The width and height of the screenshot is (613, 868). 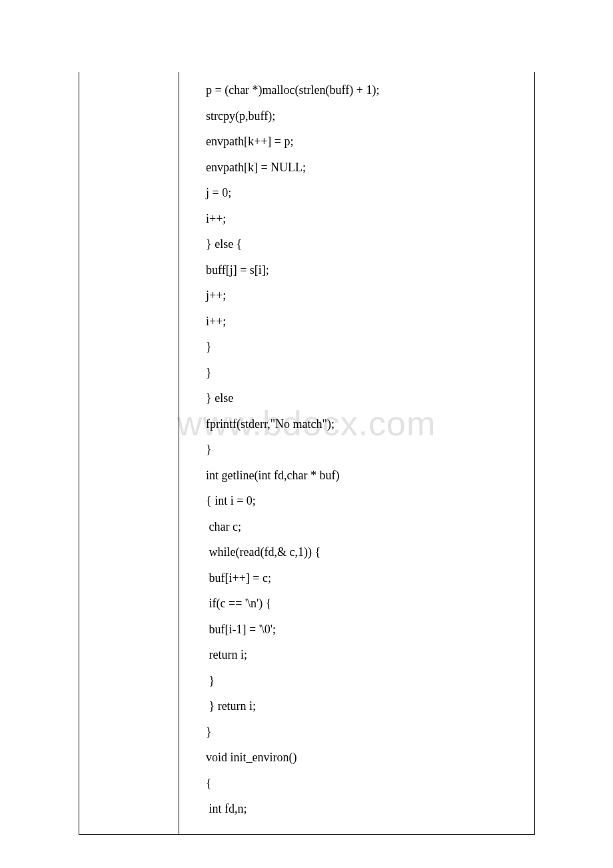 What do you see at coordinates (370, 168) in the screenshot?
I see `code-line: envpath[k] = NULL;` at bounding box center [370, 168].